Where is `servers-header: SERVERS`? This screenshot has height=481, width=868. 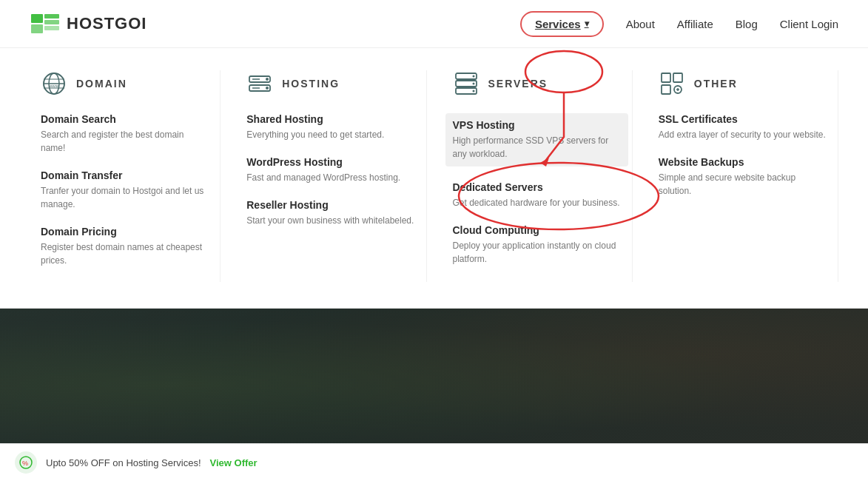 servers-header: SERVERS is located at coordinates (537, 84).